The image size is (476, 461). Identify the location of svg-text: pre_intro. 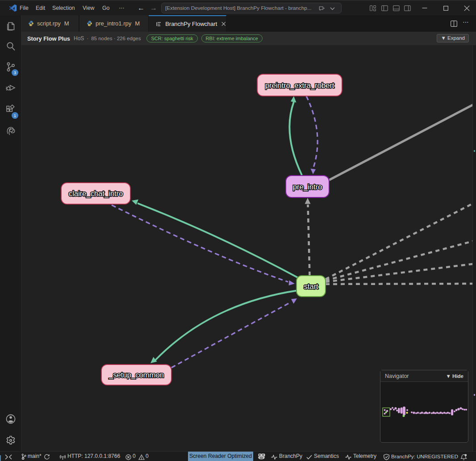
(307, 187).